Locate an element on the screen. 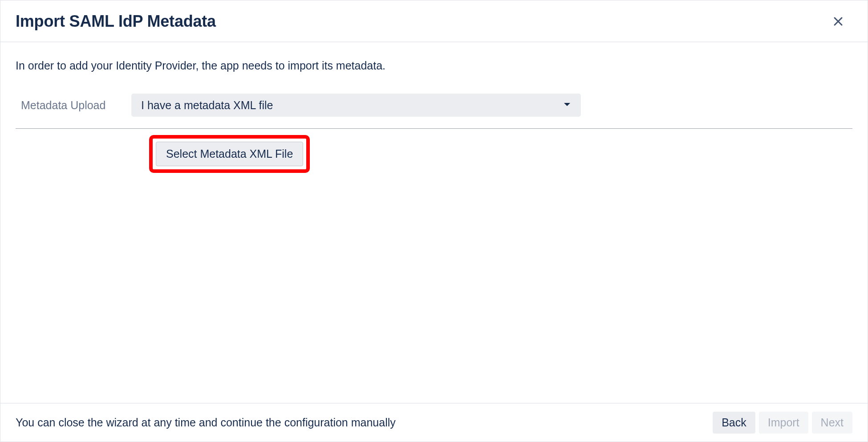  footer-hint: You can close the wizard at any time and… is located at coordinates (206, 422).